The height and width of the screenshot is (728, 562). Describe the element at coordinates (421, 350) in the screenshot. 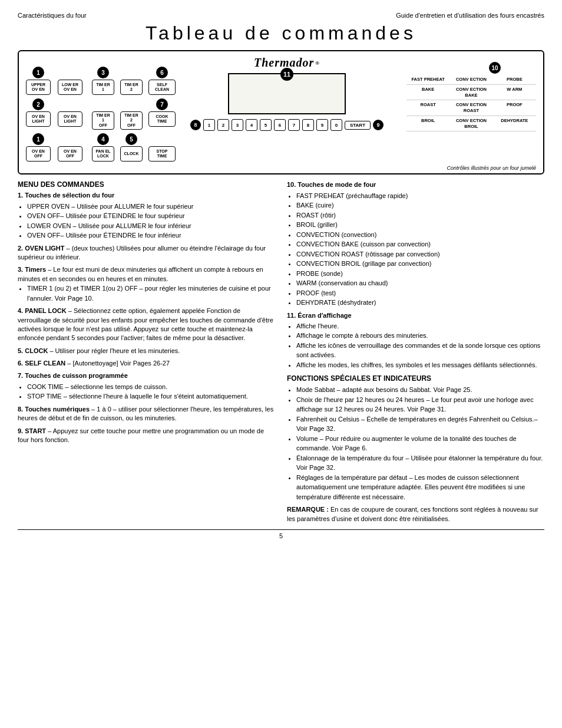

I see `bullet: Affiche les icônes de verrouillage des c…` at that location.